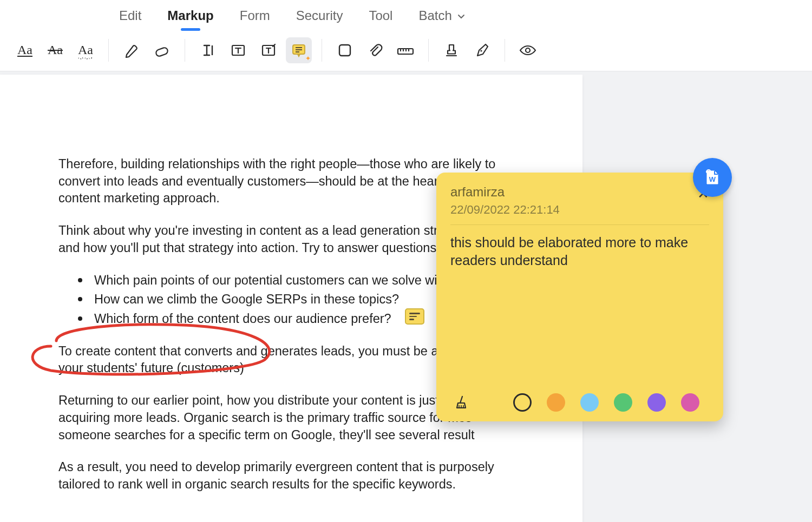 The height and width of the screenshot is (522, 812). What do you see at coordinates (623, 402) in the screenshot?
I see `color-swatch-green` at bounding box center [623, 402].